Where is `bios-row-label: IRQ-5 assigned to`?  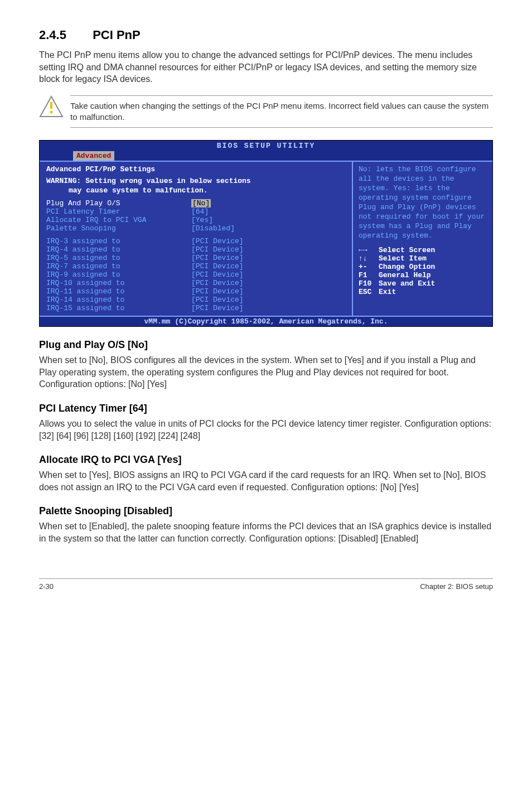
bios-row-label: IRQ-5 assigned to is located at coordinates (119, 258).